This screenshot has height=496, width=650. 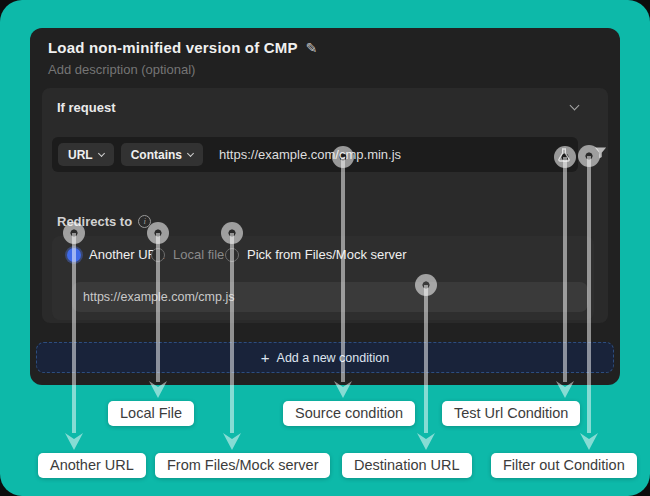 I want to click on pencil-edit-icon: ✎, so click(x=312, y=48).